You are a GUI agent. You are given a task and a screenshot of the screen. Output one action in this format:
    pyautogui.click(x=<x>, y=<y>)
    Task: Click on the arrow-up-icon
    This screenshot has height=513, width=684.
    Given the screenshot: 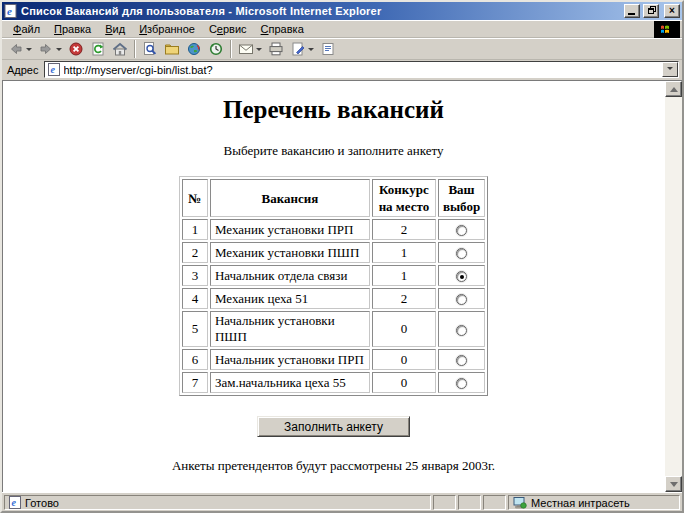 What is the action you would take?
    pyautogui.click(x=674, y=88)
    